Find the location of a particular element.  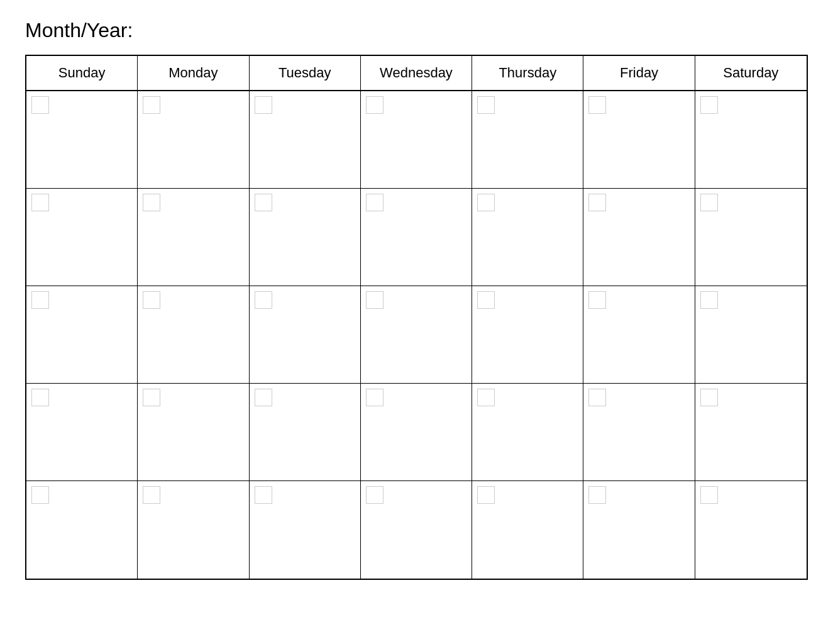

header-friday: Friday is located at coordinates (639, 73).